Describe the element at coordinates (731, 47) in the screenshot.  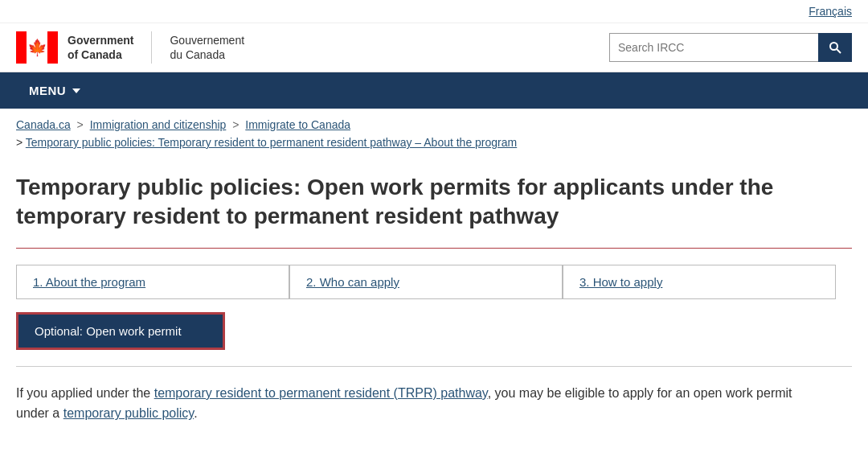
I see `search-bar` at that location.